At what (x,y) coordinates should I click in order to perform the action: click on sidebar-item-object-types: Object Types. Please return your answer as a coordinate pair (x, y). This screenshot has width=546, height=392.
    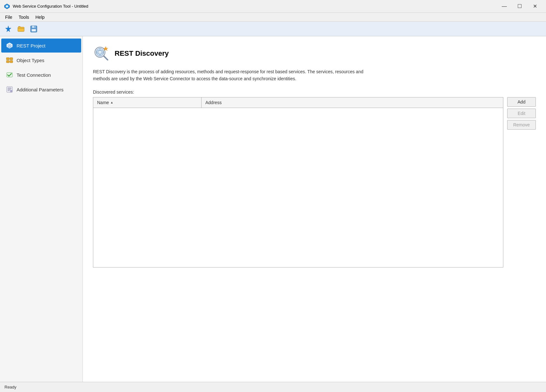
    Looking at the image, I should click on (41, 60).